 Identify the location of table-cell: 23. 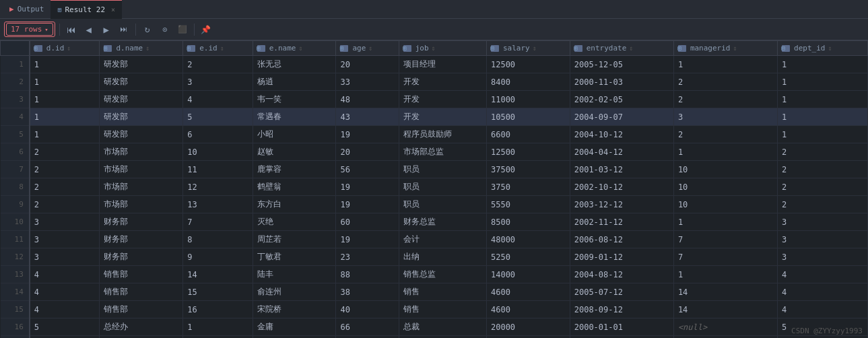
(368, 257).